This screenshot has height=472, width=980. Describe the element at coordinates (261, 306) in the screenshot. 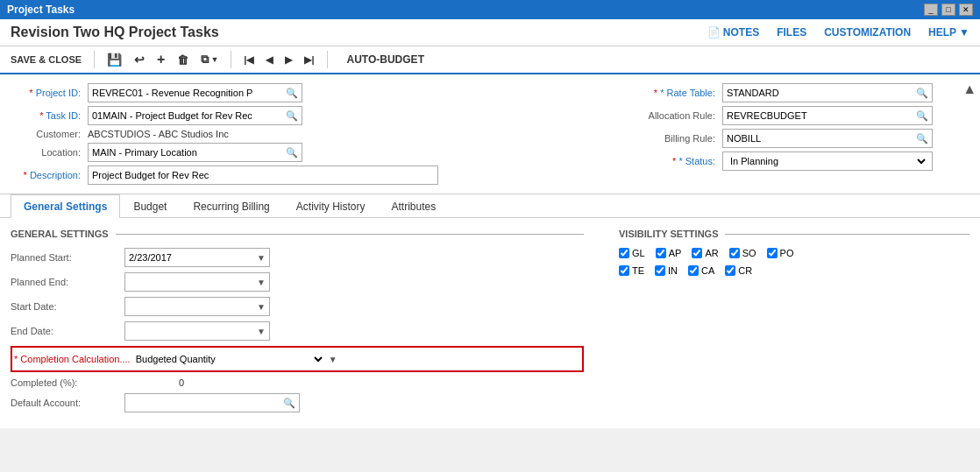

I see `start-date-arrow: ▼` at that location.